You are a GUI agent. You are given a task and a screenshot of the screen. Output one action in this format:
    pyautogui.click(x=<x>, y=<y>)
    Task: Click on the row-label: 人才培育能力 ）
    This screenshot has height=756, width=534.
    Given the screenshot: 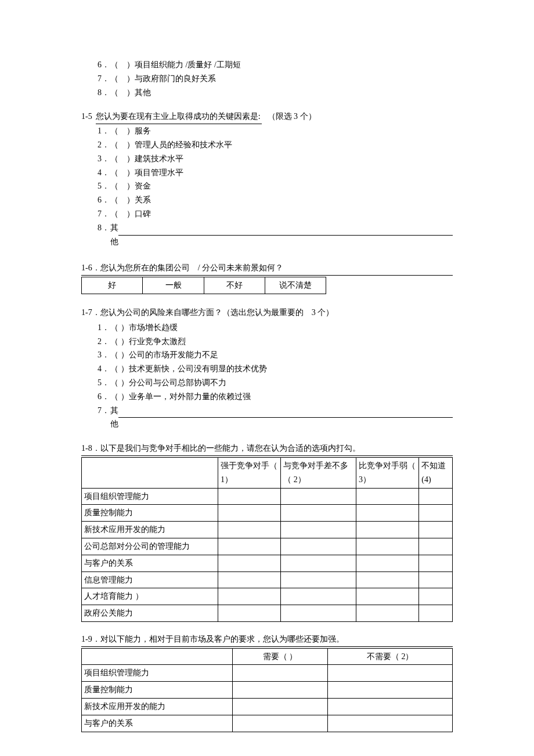 What is the action you would take?
    pyautogui.click(x=150, y=596)
    